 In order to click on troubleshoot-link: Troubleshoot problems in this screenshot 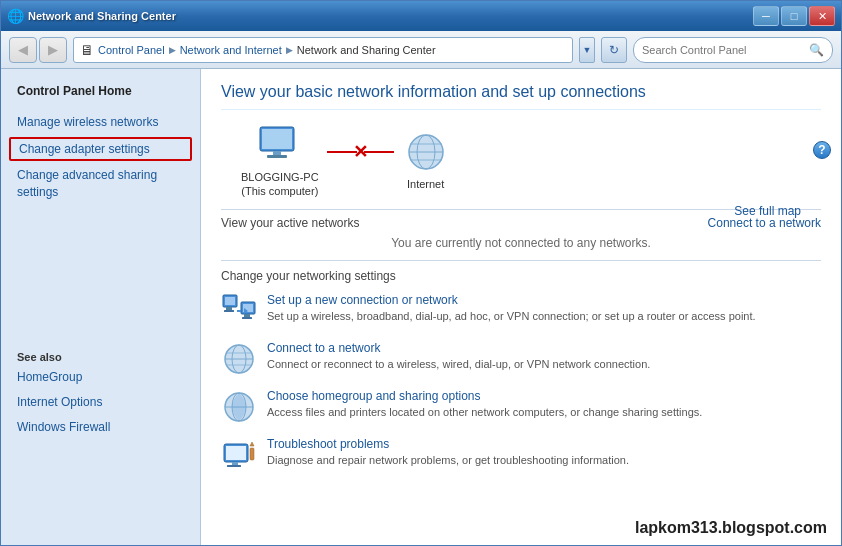, I will do `click(544, 444)`.